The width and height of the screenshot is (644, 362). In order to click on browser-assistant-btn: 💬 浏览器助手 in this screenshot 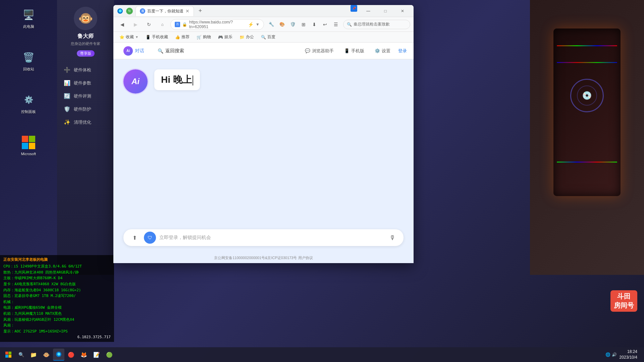, I will do `click(319, 51)`.